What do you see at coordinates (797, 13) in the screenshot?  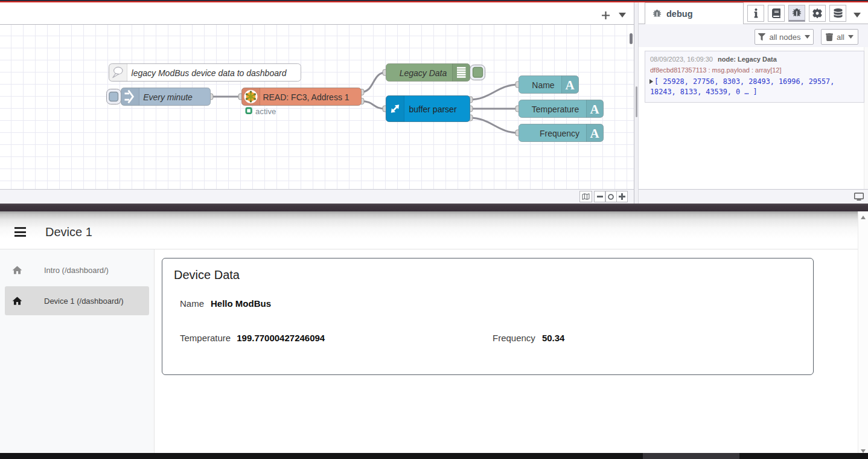 I see `sidebar-tab-debug-button` at bounding box center [797, 13].